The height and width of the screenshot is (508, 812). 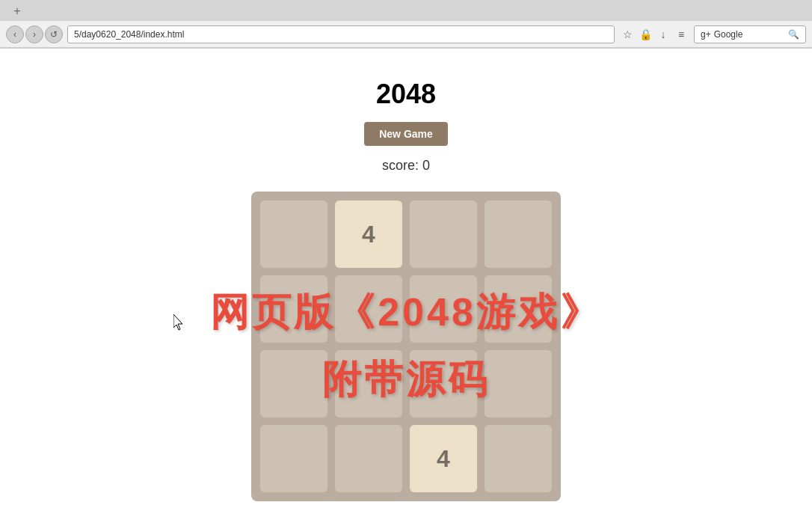 What do you see at coordinates (681, 34) in the screenshot?
I see `menu-icon: ≡` at bounding box center [681, 34].